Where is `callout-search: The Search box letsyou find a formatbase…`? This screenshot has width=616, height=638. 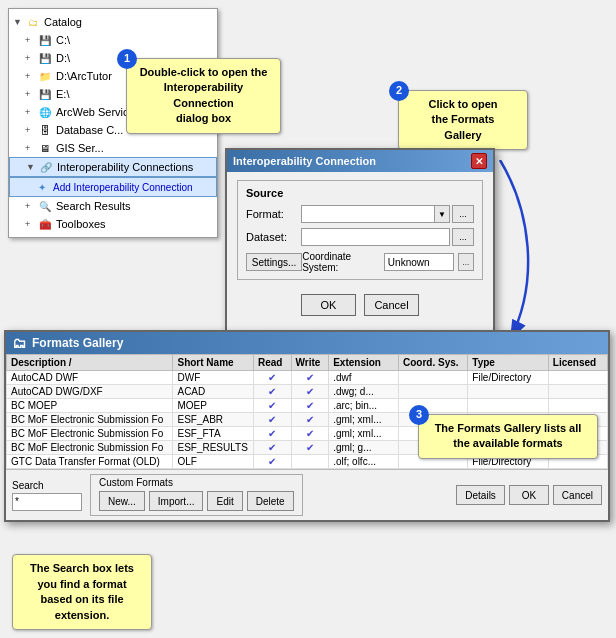 callout-search: The Search box letsyou find a formatbase… is located at coordinates (82, 592).